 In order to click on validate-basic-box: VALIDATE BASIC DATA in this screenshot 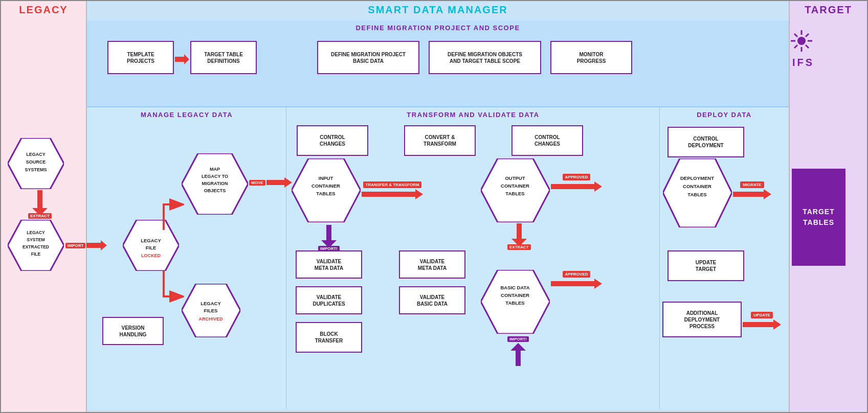, I will do `click(432, 301)`.